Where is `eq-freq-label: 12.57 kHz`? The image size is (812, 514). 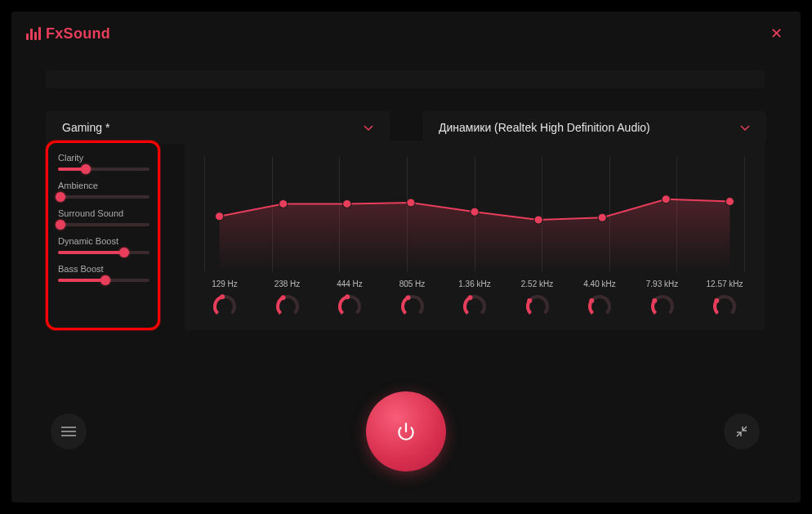
eq-freq-label: 12.57 kHz is located at coordinates (724, 284).